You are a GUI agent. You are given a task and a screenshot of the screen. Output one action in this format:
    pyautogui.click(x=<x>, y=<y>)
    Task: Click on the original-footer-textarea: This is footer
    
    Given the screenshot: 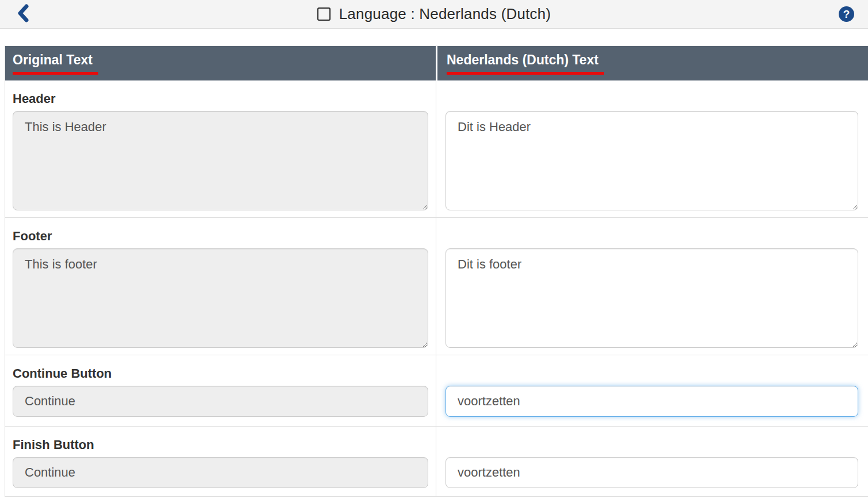 What is the action you would take?
    pyautogui.click(x=221, y=298)
    